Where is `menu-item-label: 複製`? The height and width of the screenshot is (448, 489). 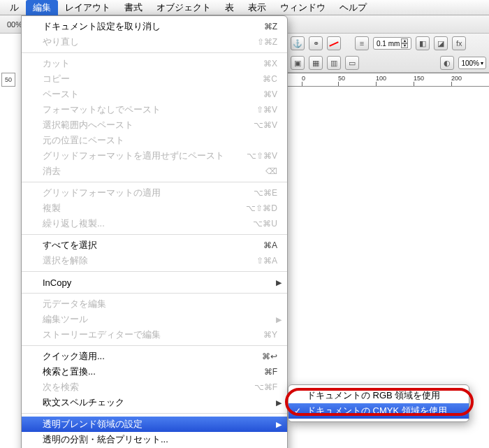 menu-item-label: 複製 is located at coordinates (144, 208).